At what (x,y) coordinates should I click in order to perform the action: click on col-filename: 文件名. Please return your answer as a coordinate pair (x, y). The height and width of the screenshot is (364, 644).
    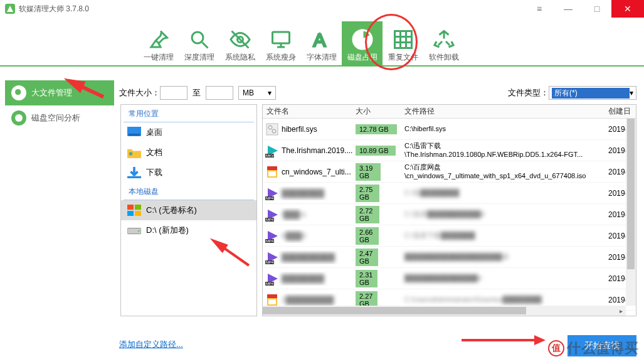
    Looking at the image, I should click on (309, 112).